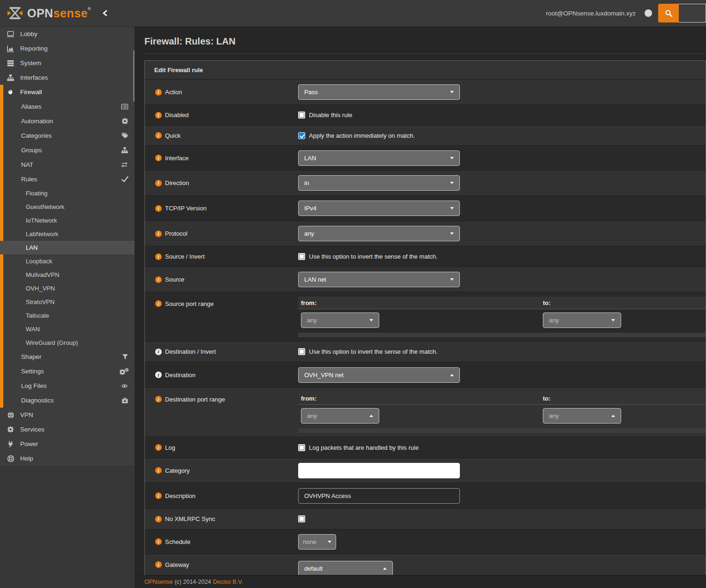 The image size is (706, 588). What do you see at coordinates (582, 320) in the screenshot?
I see `source-port-to-select: any` at bounding box center [582, 320].